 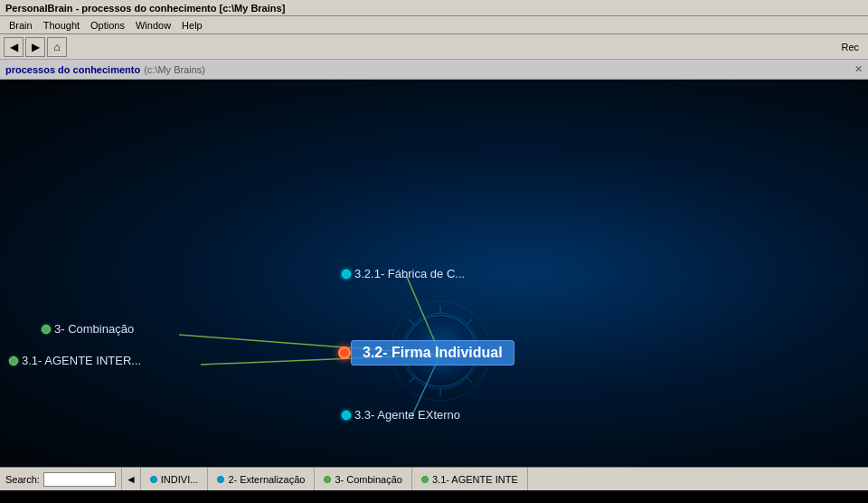 What do you see at coordinates (14, 361) in the screenshot?
I see `node-31-dot` at bounding box center [14, 361].